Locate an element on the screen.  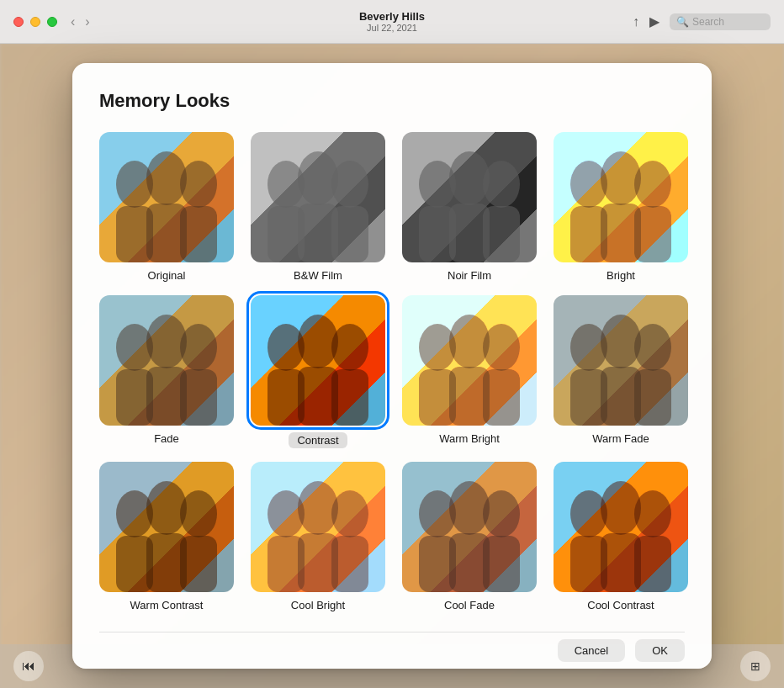
look-item-bw-film: B&W Film is located at coordinates (318, 207).